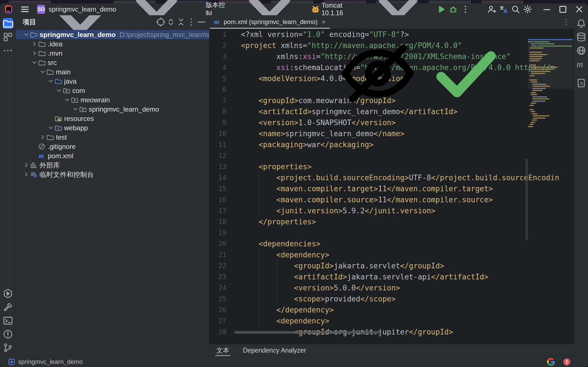 This screenshot has height=367, width=588. Describe the element at coordinates (422, 73) in the screenshot. I see `inspection-widget` at that location.